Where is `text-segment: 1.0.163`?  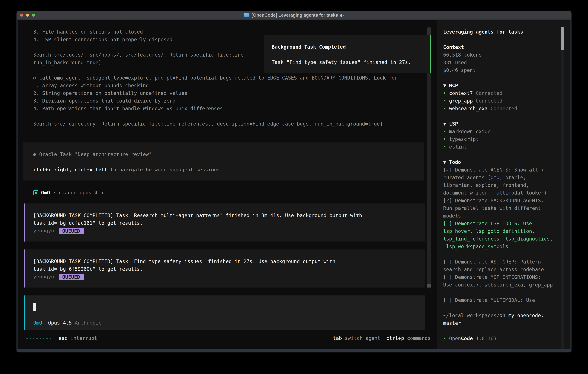 text-segment: 1.0.163 is located at coordinates (485, 338).